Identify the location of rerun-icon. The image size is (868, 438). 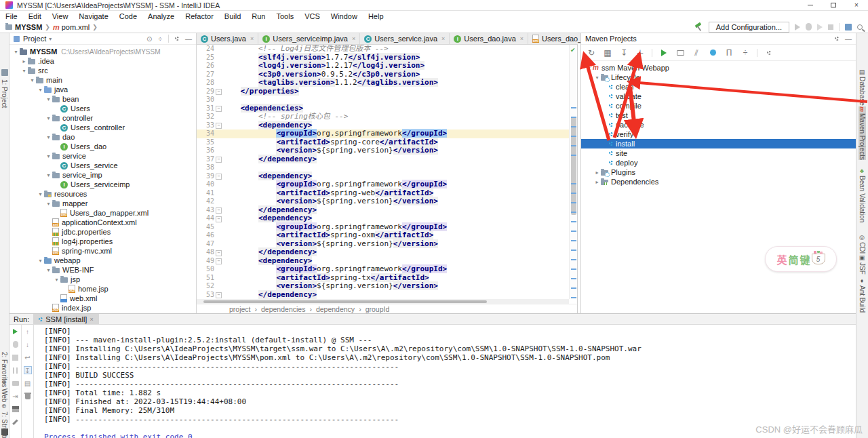
(16, 332).